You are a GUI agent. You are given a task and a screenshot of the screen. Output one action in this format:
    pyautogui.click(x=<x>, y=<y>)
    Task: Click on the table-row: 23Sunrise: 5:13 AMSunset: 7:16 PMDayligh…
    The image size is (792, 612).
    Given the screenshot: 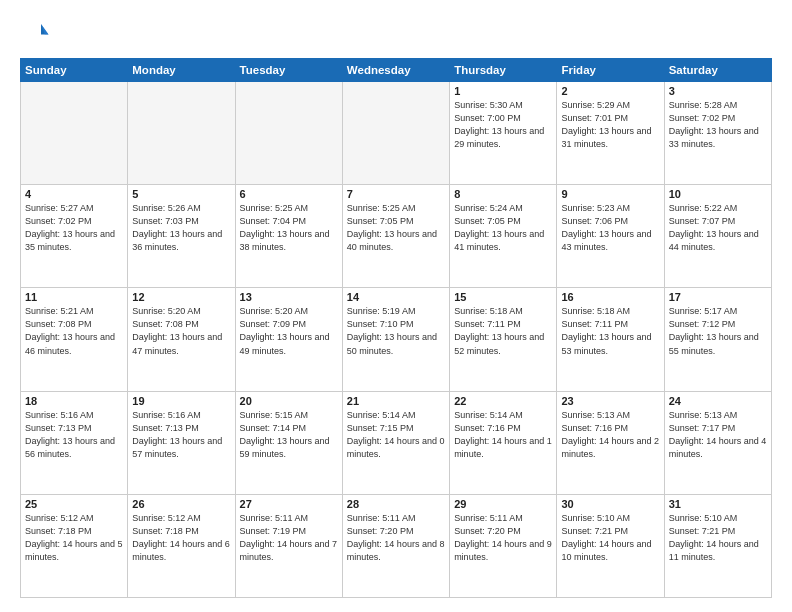 What is the action you would take?
    pyautogui.click(x=610, y=442)
    